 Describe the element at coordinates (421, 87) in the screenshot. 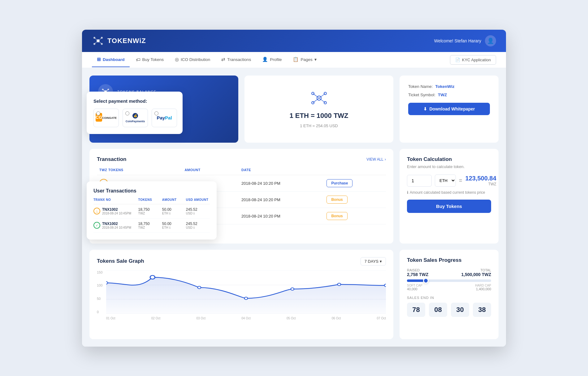

I see `token-name-label: Token Name:` at that location.